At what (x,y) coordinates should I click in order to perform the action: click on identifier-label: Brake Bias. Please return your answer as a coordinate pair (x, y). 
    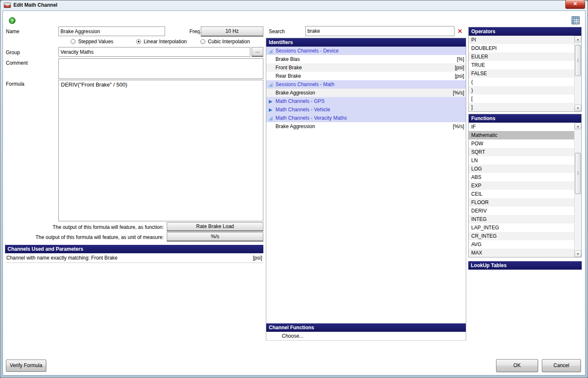
    Looking at the image, I should click on (366, 59).